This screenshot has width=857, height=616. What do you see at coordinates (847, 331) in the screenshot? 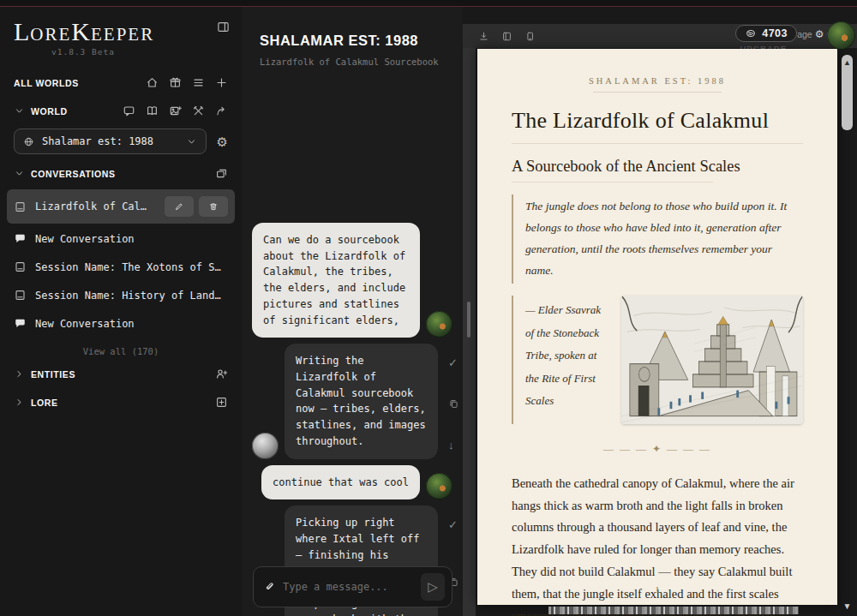
I see `viewer-scrollbar: ▲ ▼` at bounding box center [847, 331].